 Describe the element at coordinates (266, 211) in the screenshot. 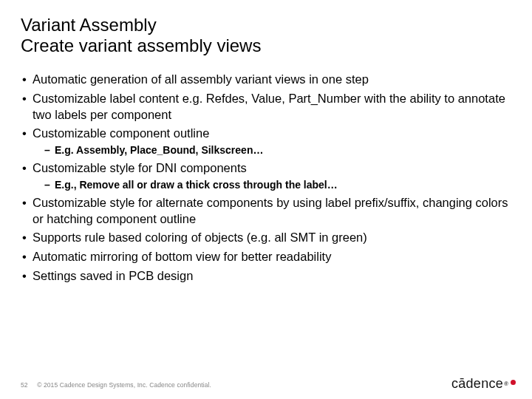

I see `bullet-item: Customizable style for alternate compone…` at that location.